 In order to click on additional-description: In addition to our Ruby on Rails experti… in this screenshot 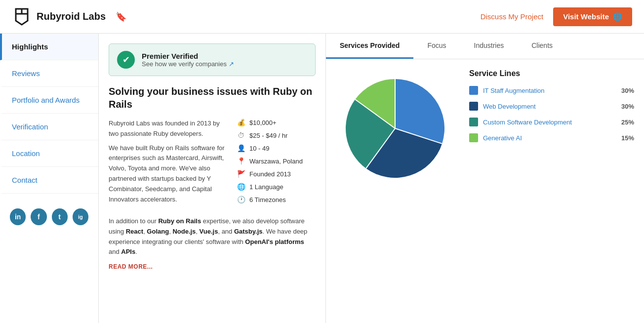, I will do `click(212, 237)`.